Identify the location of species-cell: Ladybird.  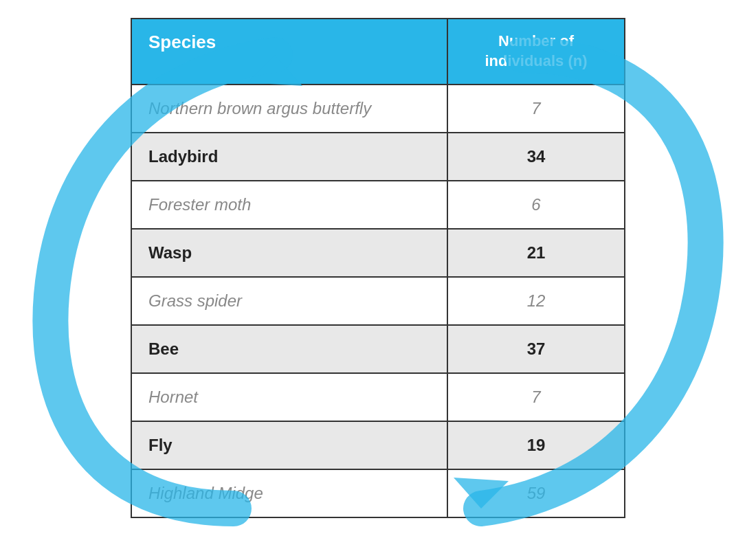
(290, 157).